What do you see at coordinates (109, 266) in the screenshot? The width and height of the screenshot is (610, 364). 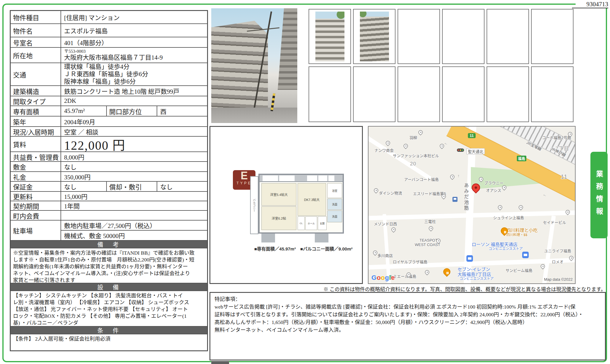 I see `remarks-text: ※空室情報・募集条件・案内方法等の確認は『ITANDI BB』で確認をお願い致 …` at bounding box center [109, 266].